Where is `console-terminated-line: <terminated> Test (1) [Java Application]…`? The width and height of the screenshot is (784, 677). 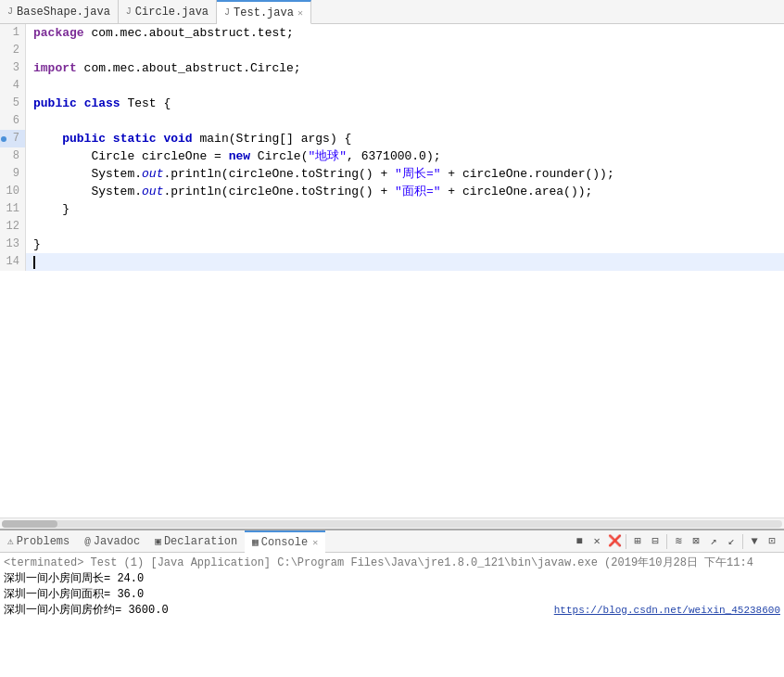 console-terminated-line: <terminated> Test (1) [Java Application]… is located at coordinates (392, 562).